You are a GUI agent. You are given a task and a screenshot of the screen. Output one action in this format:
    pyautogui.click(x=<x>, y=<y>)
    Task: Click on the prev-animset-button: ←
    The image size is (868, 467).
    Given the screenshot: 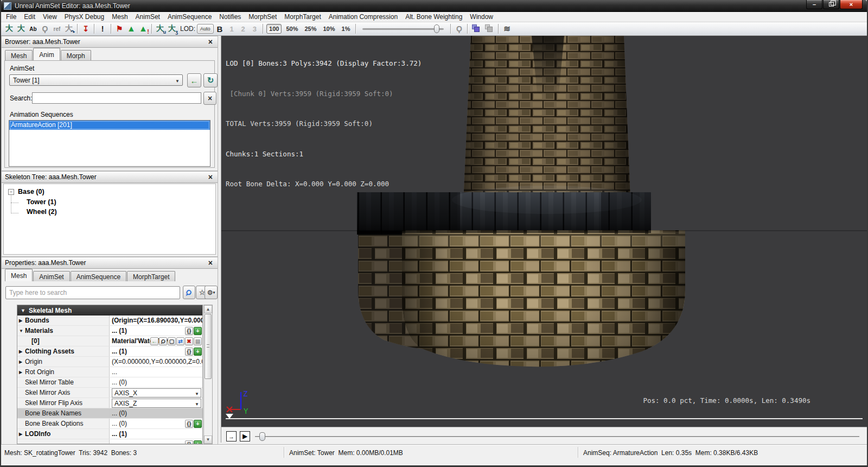 What is the action you would take?
    pyautogui.click(x=194, y=80)
    